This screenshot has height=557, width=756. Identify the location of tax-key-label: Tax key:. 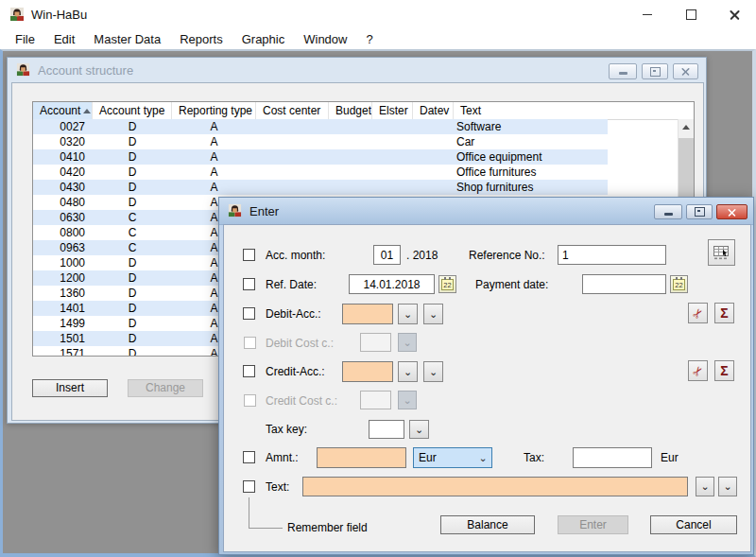
(286, 429).